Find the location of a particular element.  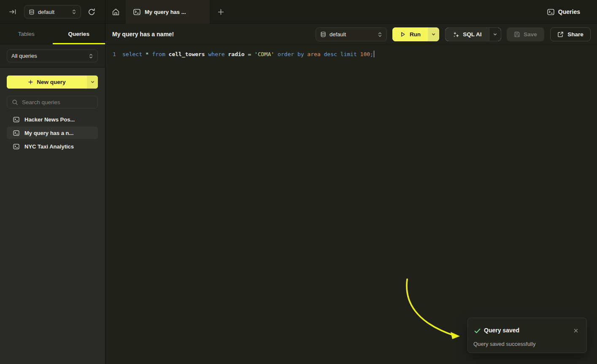

run-button-label: Run is located at coordinates (415, 35).